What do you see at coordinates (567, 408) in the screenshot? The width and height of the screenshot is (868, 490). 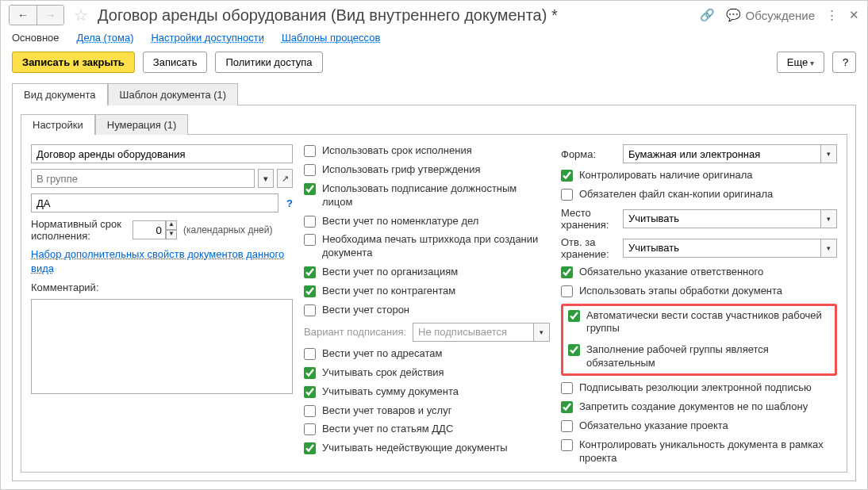 I see `chk-forbid-nontemplate` at bounding box center [567, 408].